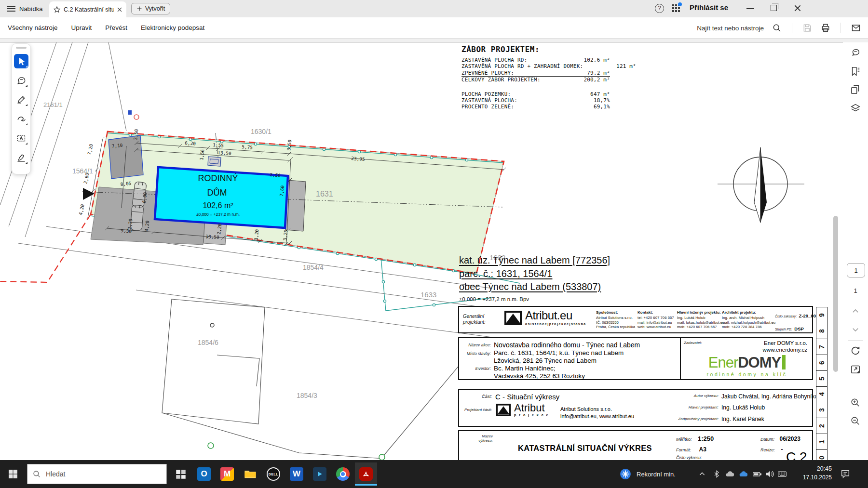  I want to click on help-button: ?, so click(660, 9).